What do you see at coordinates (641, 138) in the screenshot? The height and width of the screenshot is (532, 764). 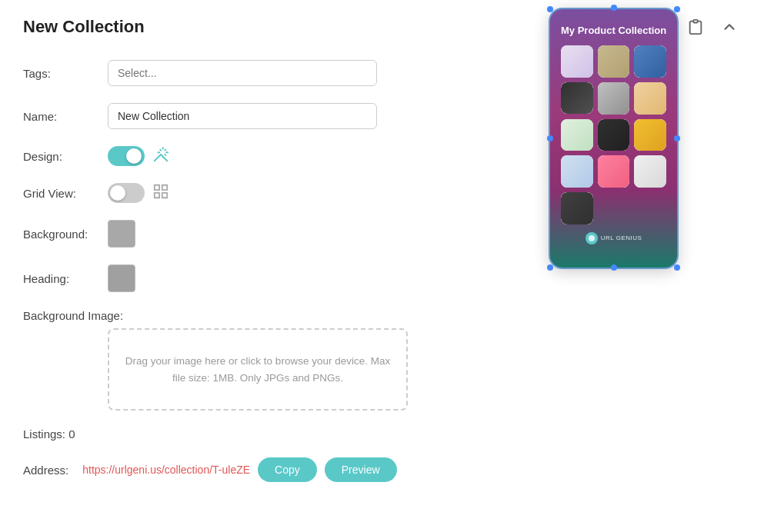 I see `preview-panel: My Product Collection` at bounding box center [641, 138].